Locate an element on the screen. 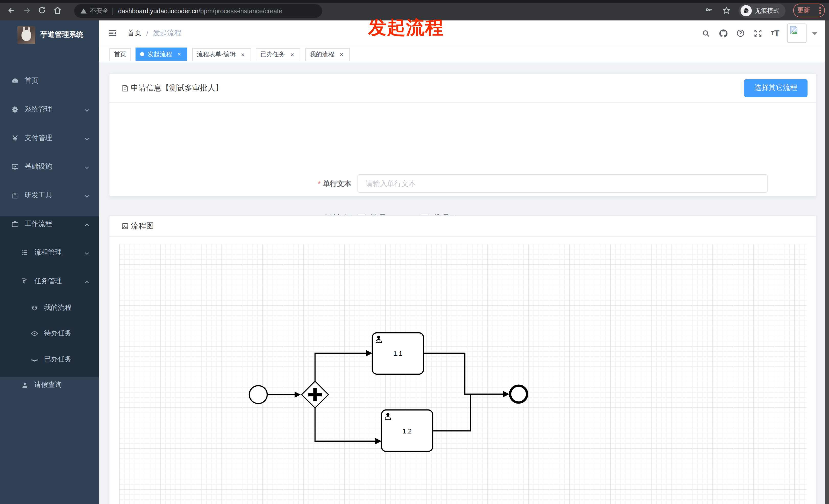 Image resolution: width=829 pixels, height=504 pixels. url-path: /bpm/process-instance/create is located at coordinates (240, 11).